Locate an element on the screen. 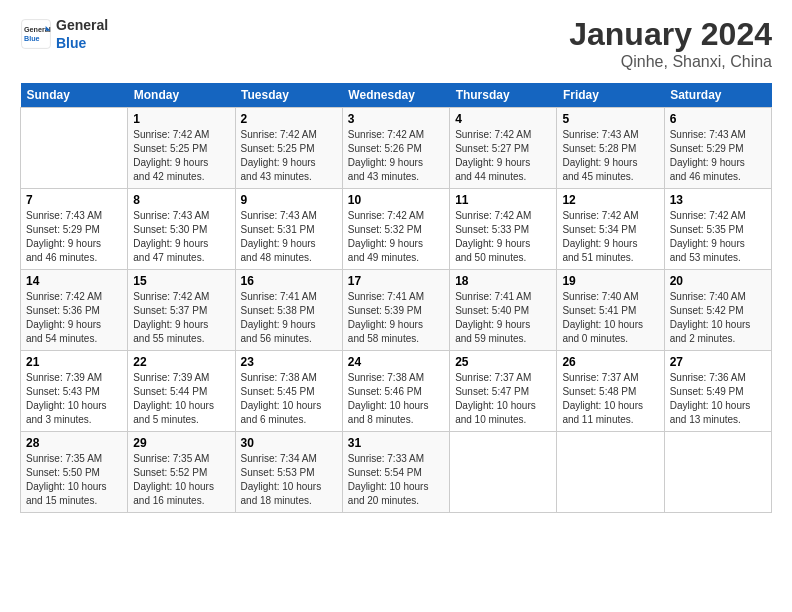 Image resolution: width=792 pixels, height=612 pixels. week-row-3: 14Sunrise: 7:42 AMSunset: 5:36 PMDayligh… is located at coordinates (396, 310).